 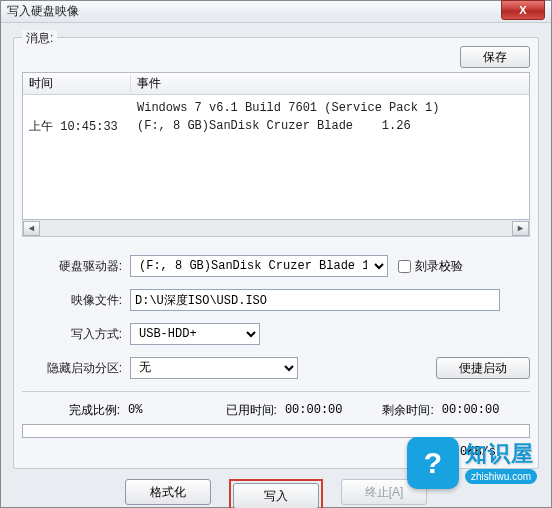 What do you see at coordinates (520, 228) in the screenshot?
I see `scroll-right-icon: ►` at bounding box center [520, 228].